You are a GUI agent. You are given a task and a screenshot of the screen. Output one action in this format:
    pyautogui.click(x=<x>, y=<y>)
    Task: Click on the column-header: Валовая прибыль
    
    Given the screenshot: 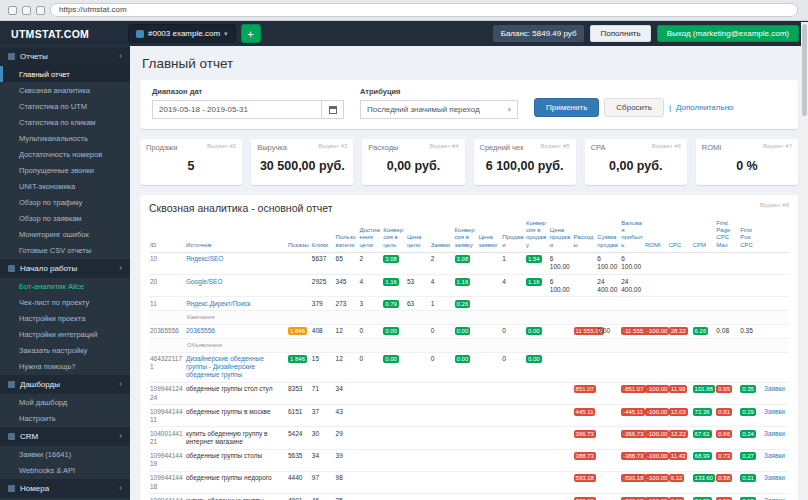 What is the action you would take?
    pyautogui.click(x=632, y=236)
    